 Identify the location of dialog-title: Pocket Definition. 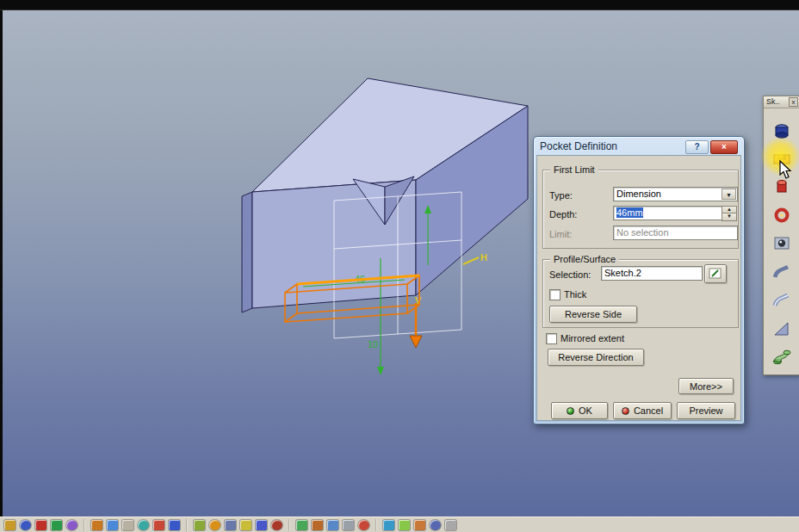
(579, 146).